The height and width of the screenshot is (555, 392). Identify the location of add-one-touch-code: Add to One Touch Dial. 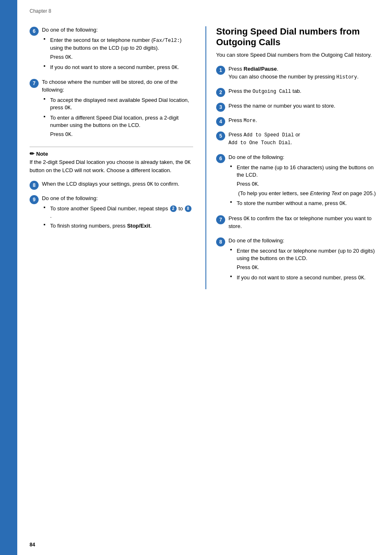
(260, 143).